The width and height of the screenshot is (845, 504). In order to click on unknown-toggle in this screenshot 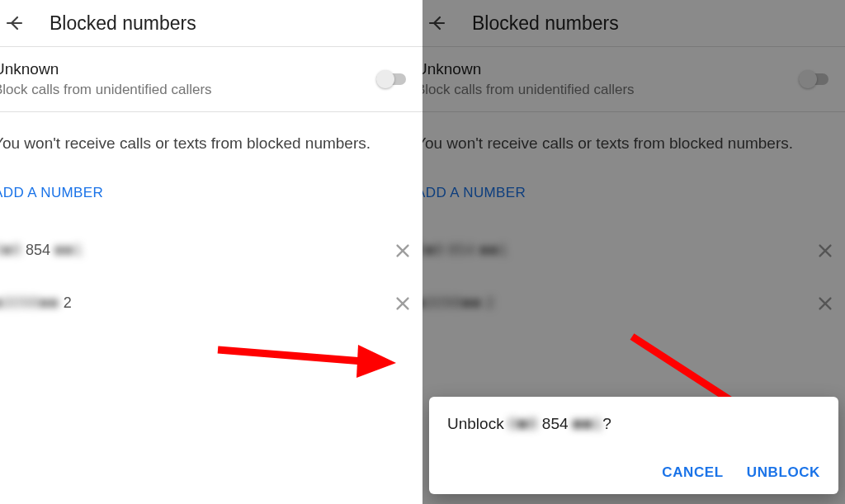, I will do `click(393, 79)`.